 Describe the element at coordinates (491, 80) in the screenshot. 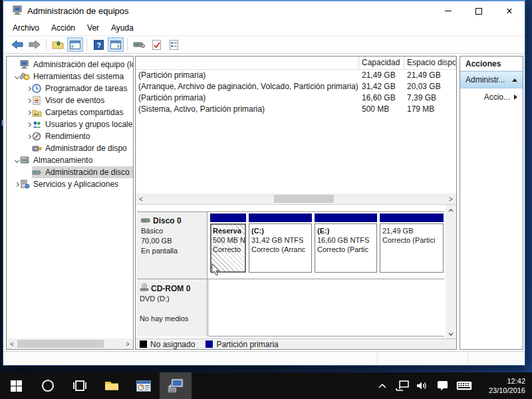

I see `actions-group-disk-management: Administr...` at that location.